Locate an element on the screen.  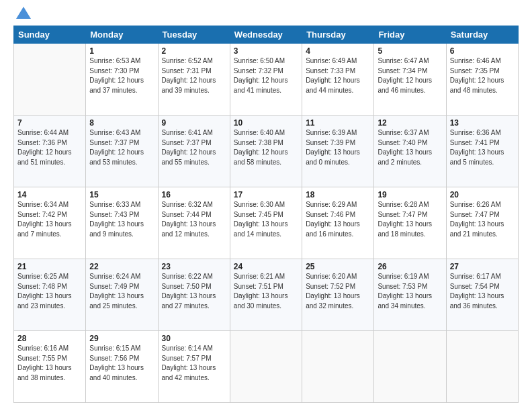
day-info: Sunrise: 6:40 AM Sunset: 7:38 PM Dayligh… is located at coordinates (266, 148).